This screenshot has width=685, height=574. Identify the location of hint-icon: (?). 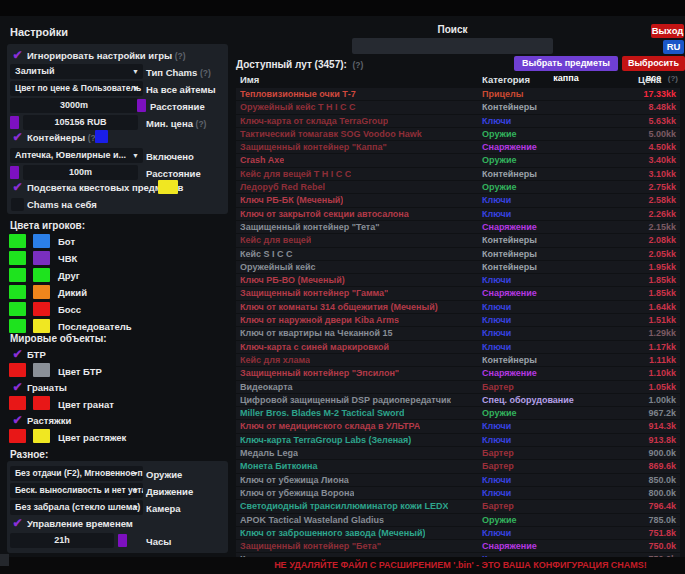
(206, 73).